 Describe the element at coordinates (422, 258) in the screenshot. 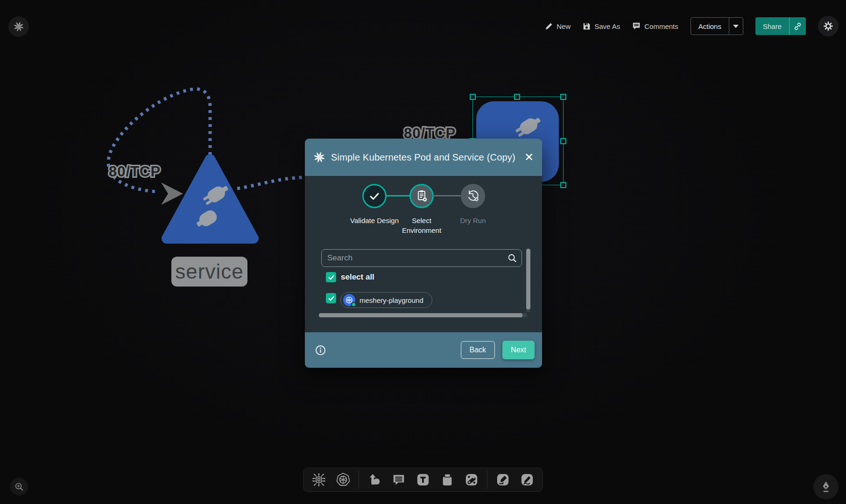

I see `environment-search` at that location.